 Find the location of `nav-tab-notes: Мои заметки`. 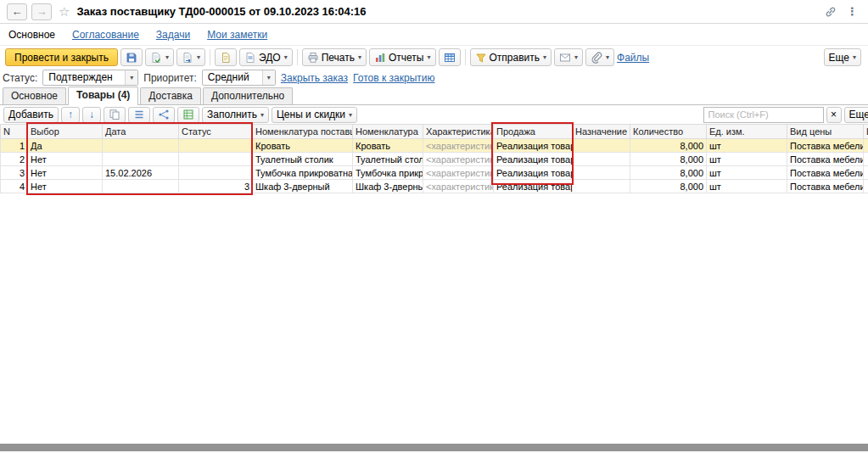

nav-tab-notes: Мои заметки is located at coordinates (238, 35).